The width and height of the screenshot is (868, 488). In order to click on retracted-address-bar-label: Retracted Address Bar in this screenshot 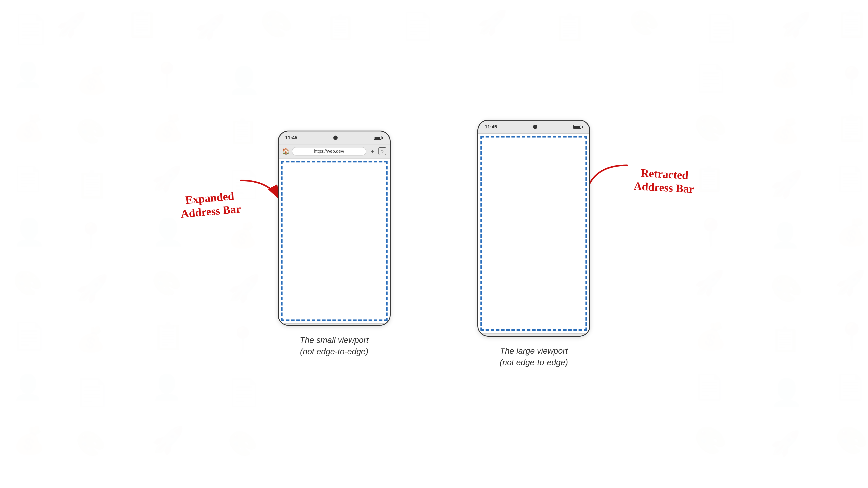, I will do `click(664, 181)`.